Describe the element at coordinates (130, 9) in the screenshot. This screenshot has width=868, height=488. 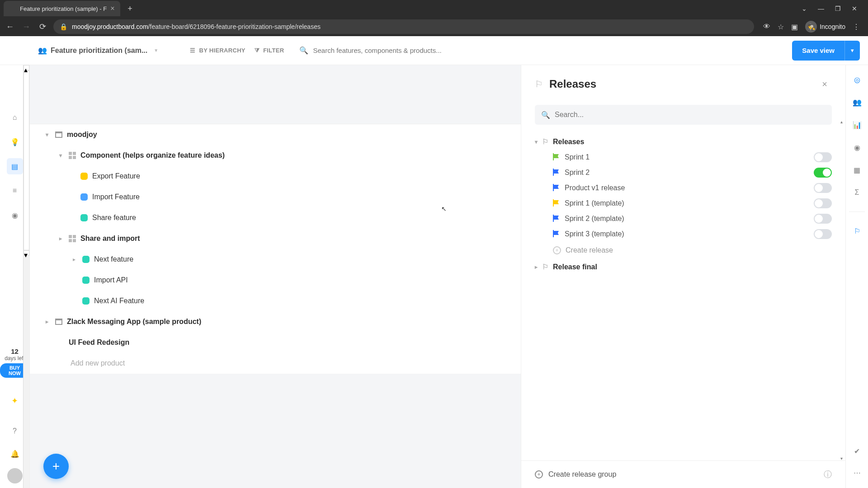
I see `new-tab-button: +` at that location.